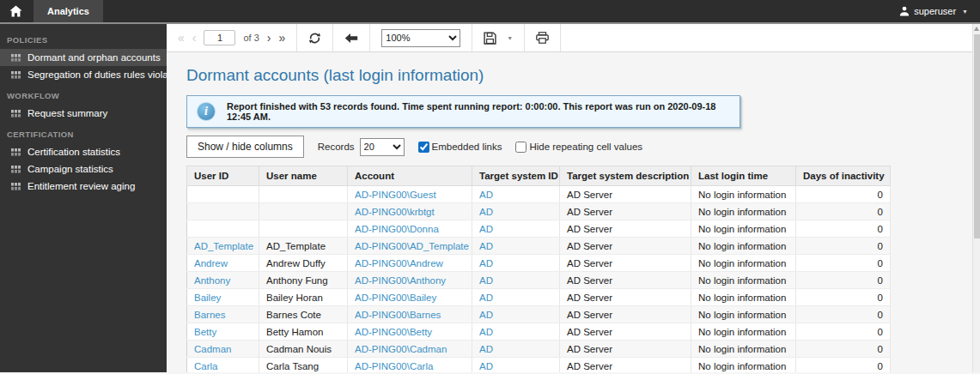 This screenshot has width=980, height=374. What do you see at coordinates (83, 169) in the screenshot?
I see `sidebar-item-campaign-statistics: Campaign statistics` at bounding box center [83, 169].